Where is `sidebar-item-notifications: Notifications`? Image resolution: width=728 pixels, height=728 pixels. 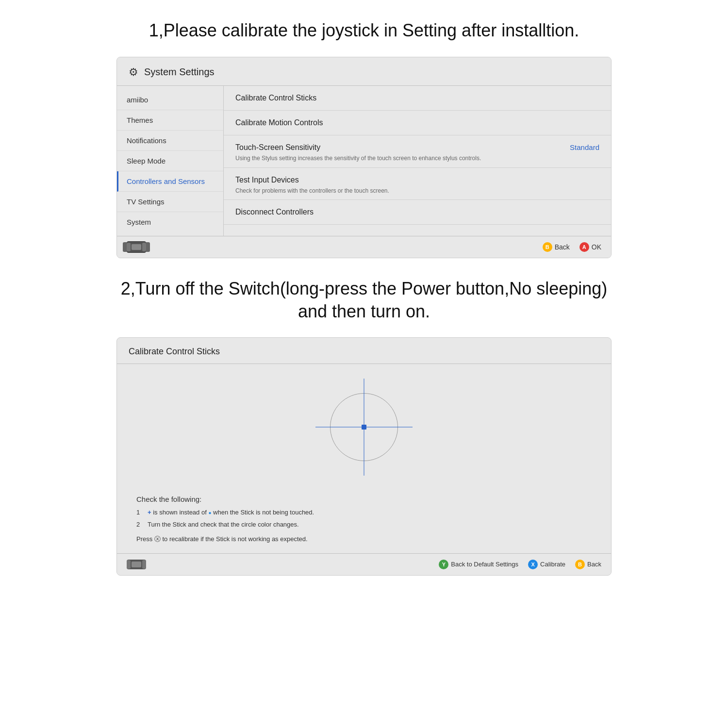
sidebar-item-notifications: Notifications is located at coordinates (170, 141).